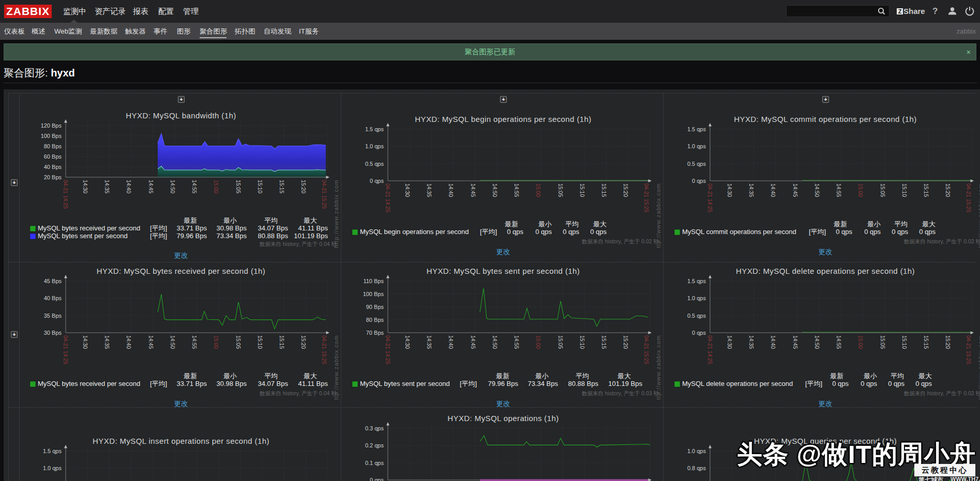 This screenshot has height=481, width=980. What do you see at coordinates (375, 333) in the screenshot?
I see `svg-text: 70 Bps` at bounding box center [375, 333].